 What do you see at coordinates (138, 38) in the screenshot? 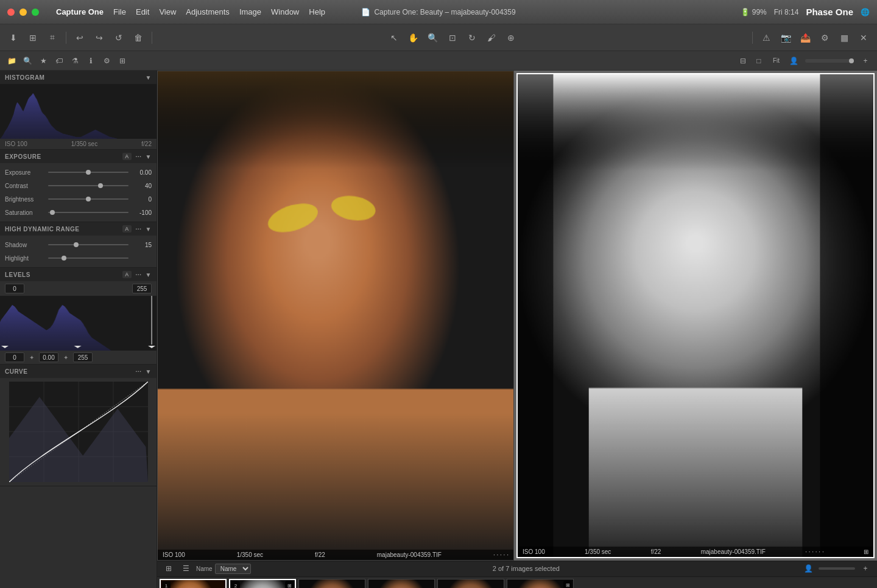
I see `delete-button: 🗑` at bounding box center [138, 38].